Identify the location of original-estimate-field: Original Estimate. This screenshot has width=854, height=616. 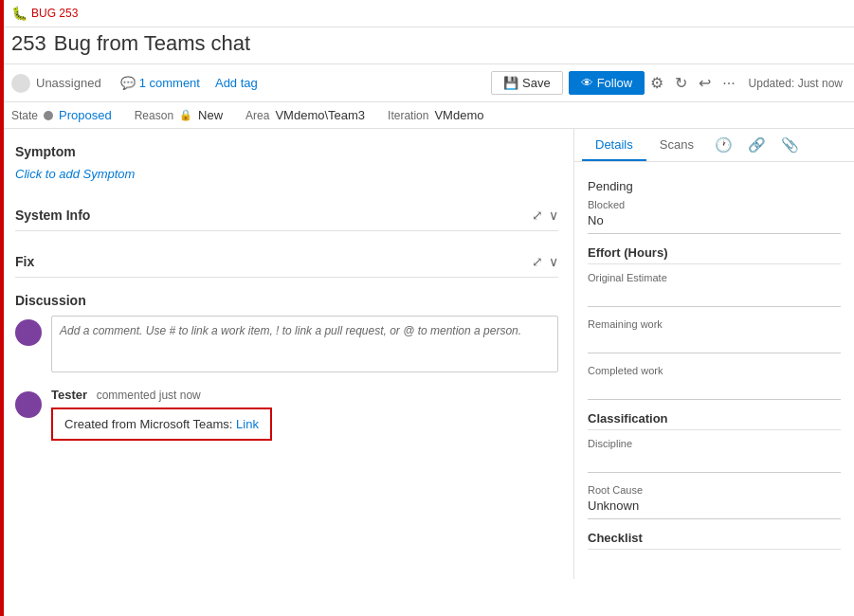
(715, 290).